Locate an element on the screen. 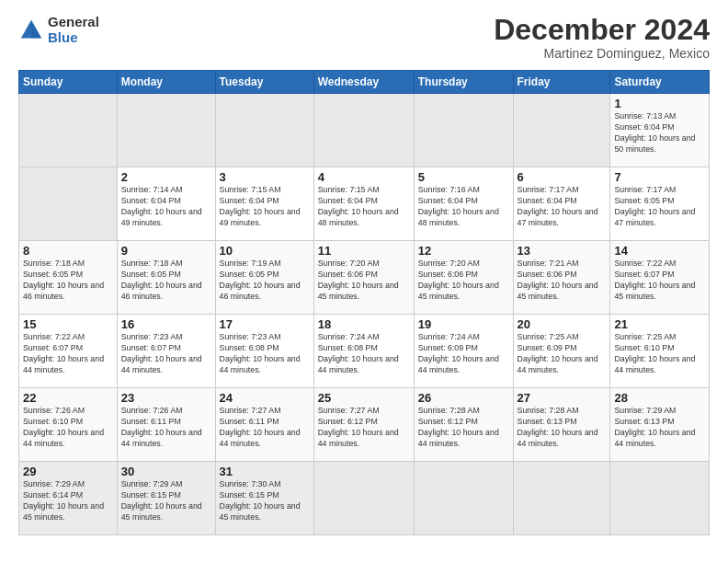 The height and width of the screenshot is (563, 728). calendar-week-row: 8Sunrise: 7:18 AMSunset: 6:05 PMDaylight… is located at coordinates (364, 278).